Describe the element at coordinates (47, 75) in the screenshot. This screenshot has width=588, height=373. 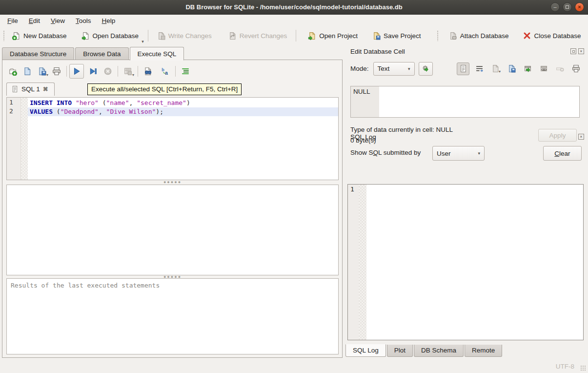
I see `save-sql-dropdown-caret: ▾` at that location.